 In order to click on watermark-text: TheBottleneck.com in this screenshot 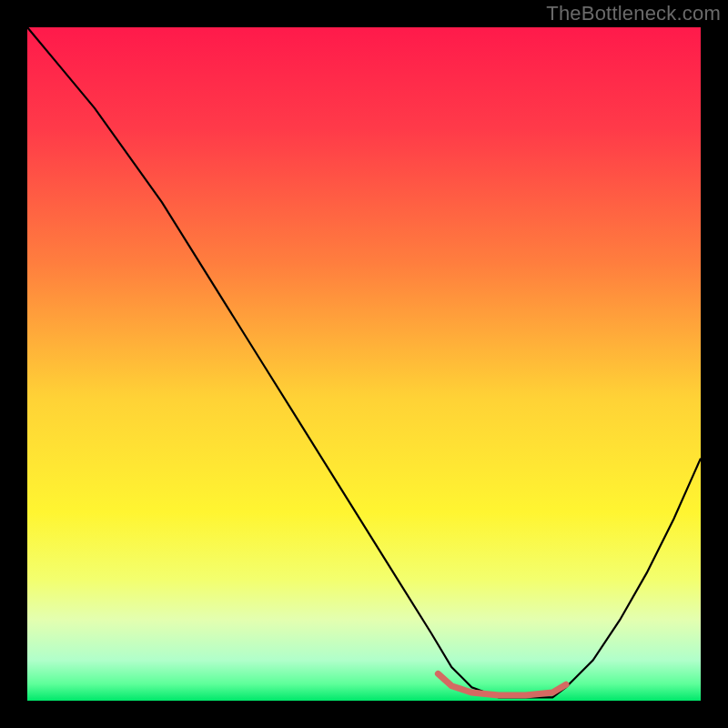, I will do `click(633, 14)`.